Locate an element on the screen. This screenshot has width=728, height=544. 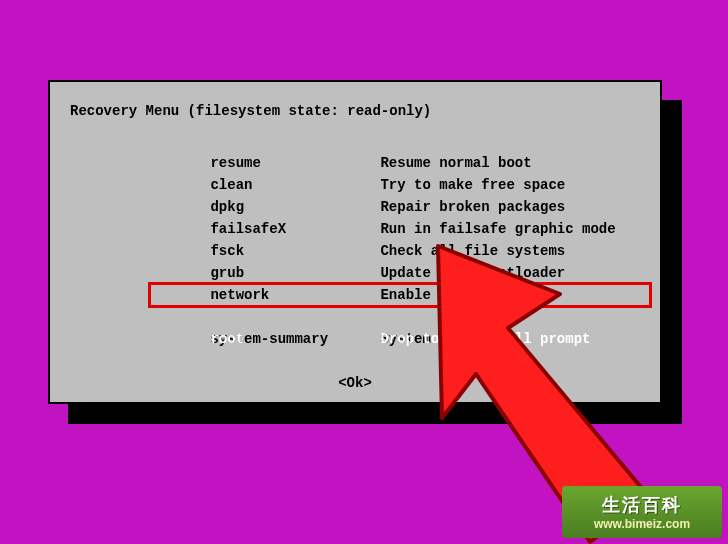
watermark-title: 生活百科 is located at coordinates (642, 505).